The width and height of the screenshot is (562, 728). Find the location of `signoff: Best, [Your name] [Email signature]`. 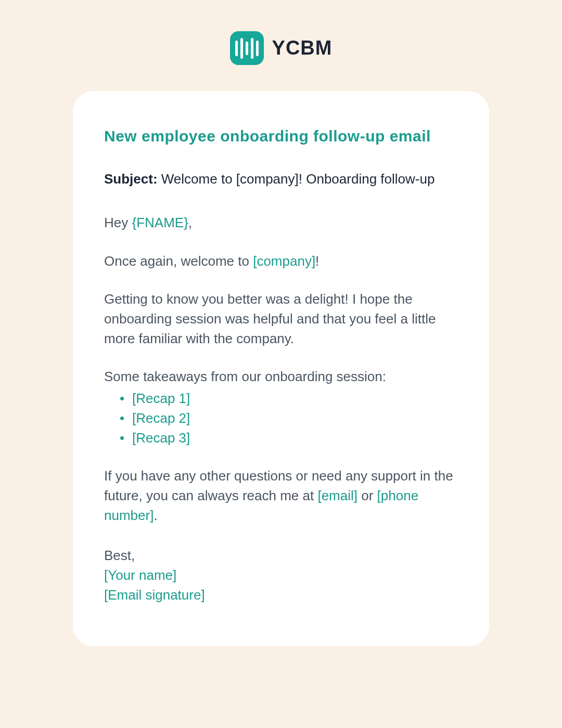

signoff: Best, [Your name] [Email signature] is located at coordinates (281, 575).